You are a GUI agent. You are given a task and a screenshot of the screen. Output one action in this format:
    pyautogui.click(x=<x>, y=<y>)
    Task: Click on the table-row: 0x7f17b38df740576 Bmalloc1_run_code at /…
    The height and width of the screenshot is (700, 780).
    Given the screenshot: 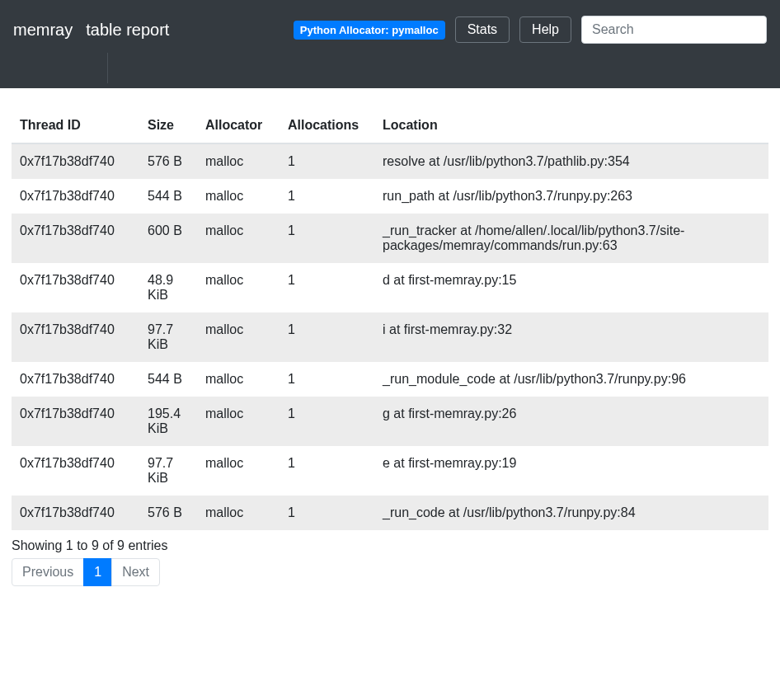 What is the action you would take?
    pyautogui.click(x=390, y=513)
    